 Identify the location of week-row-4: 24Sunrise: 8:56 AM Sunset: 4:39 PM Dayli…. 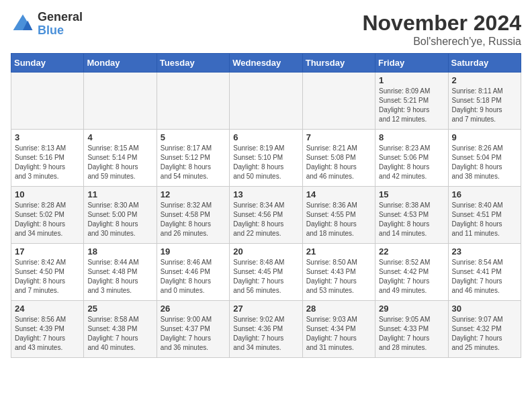
(266, 329).